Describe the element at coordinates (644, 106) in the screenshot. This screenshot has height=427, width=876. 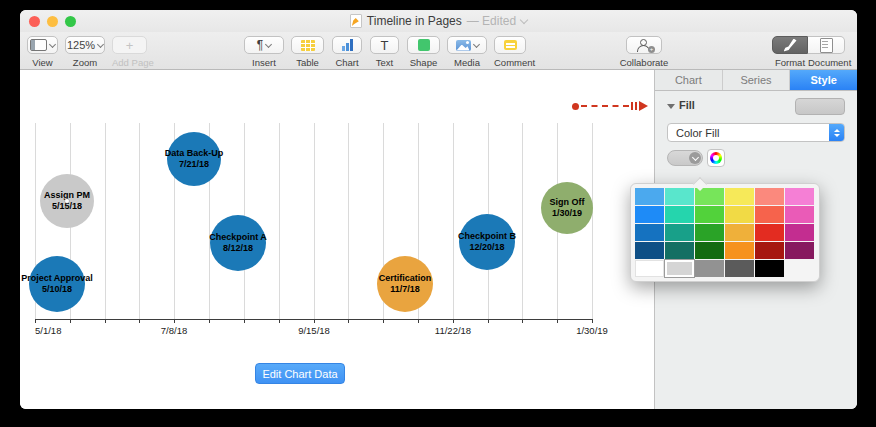
I see `arrow-head-icon` at that location.